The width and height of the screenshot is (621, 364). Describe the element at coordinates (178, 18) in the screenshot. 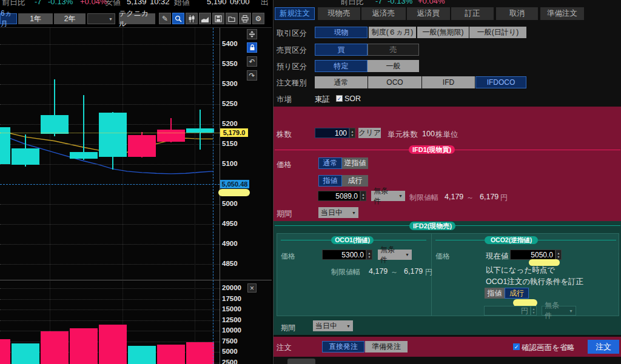

I see `zoom-icon` at that location.